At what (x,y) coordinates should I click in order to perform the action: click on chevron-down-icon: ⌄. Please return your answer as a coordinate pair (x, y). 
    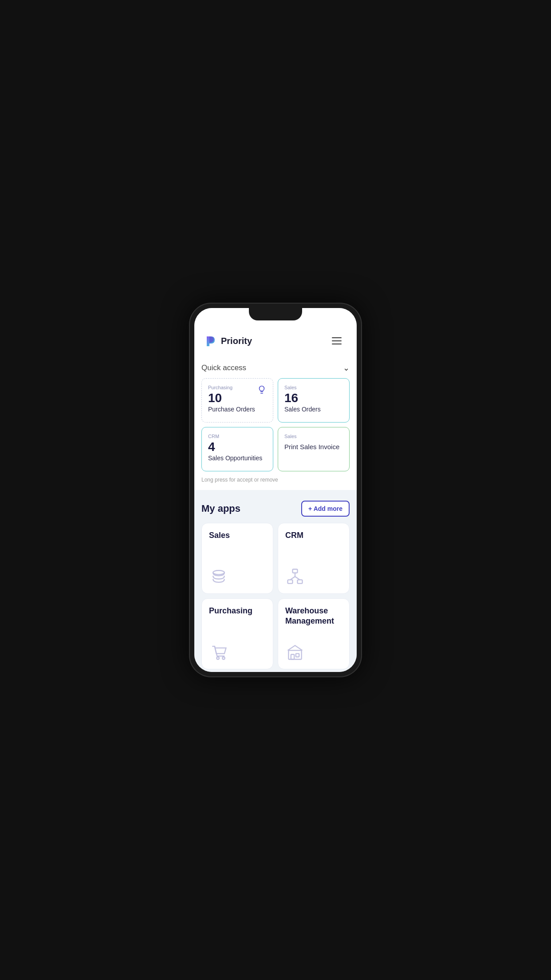
    Looking at the image, I should click on (346, 368).